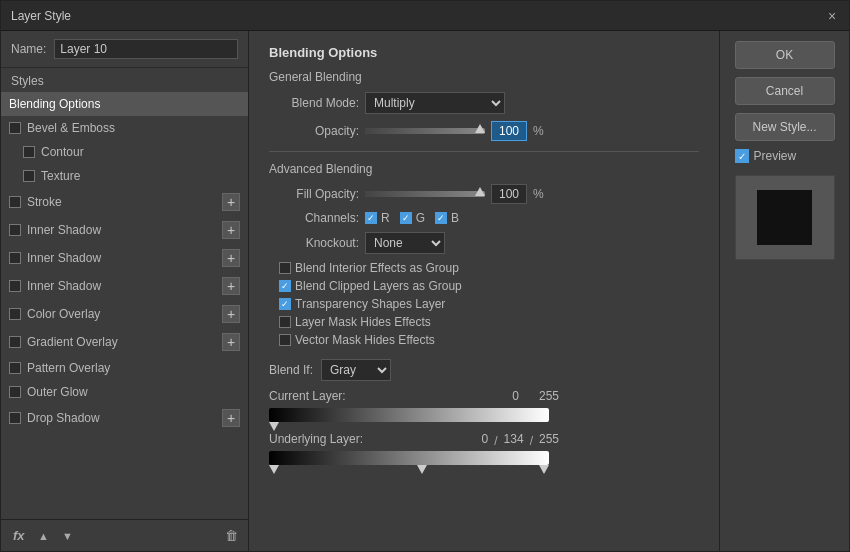 This screenshot has height=552, width=850. What do you see at coordinates (480, 192) in the screenshot?
I see `fill-opacity-slider-thumb` at bounding box center [480, 192].